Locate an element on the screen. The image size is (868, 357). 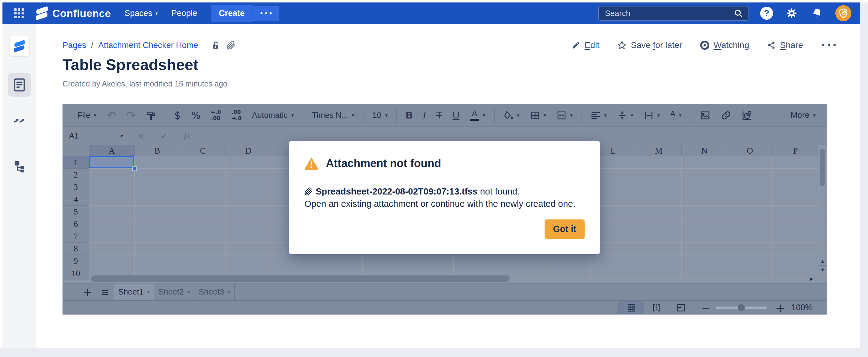
borders-button: ▾ is located at coordinates (538, 115).